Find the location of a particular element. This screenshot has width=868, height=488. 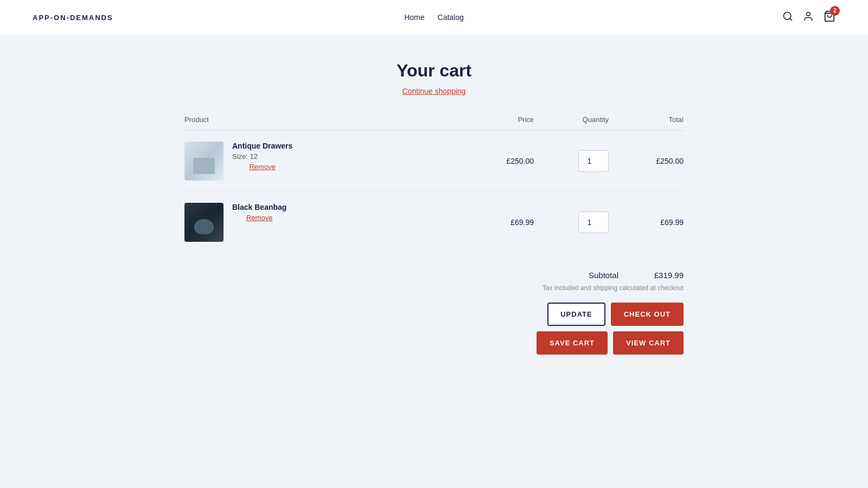

cart-badge: 2 is located at coordinates (835, 11).